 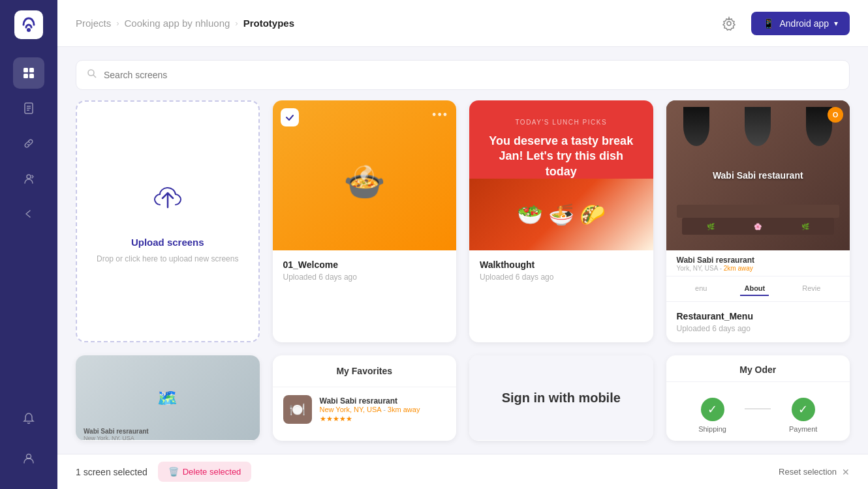 What do you see at coordinates (29, 143) in the screenshot?
I see `sidebar-item-links` at bounding box center [29, 143].